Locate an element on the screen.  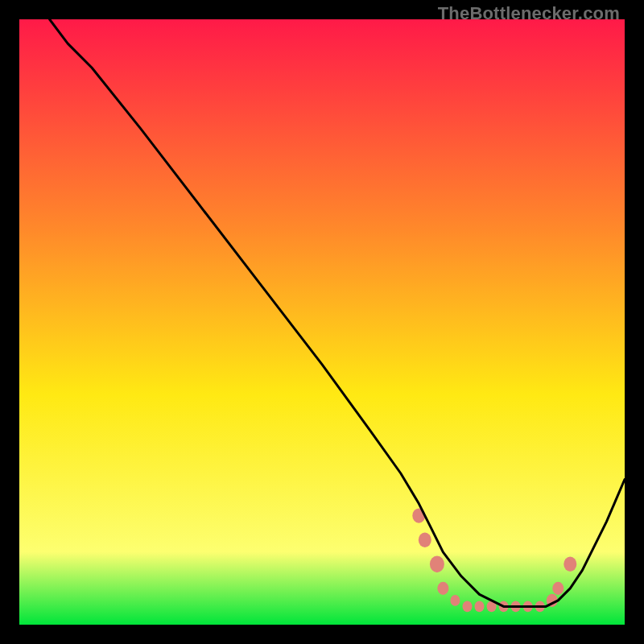
watermark-text: TheBottlenecker.com is located at coordinates (529, 14).